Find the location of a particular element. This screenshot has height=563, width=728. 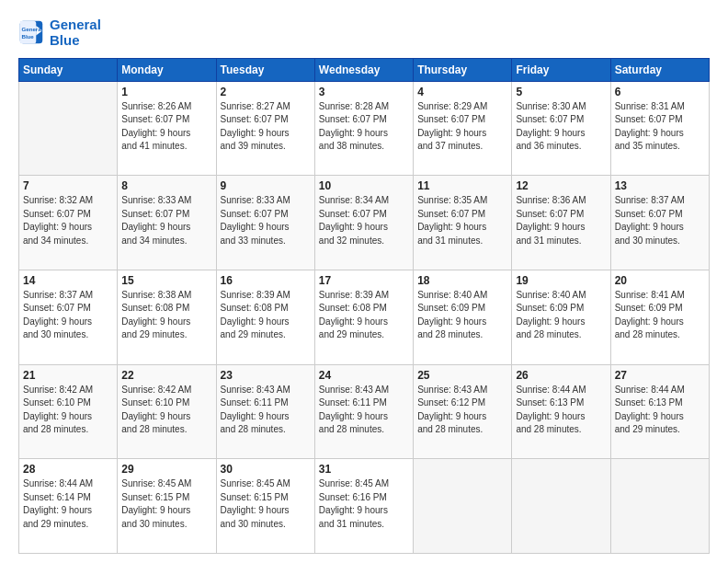

calendar-cell: 19Sunrise: 8:40 AM Sunset: 6:09 PM Dayli… is located at coordinates (561, 316).